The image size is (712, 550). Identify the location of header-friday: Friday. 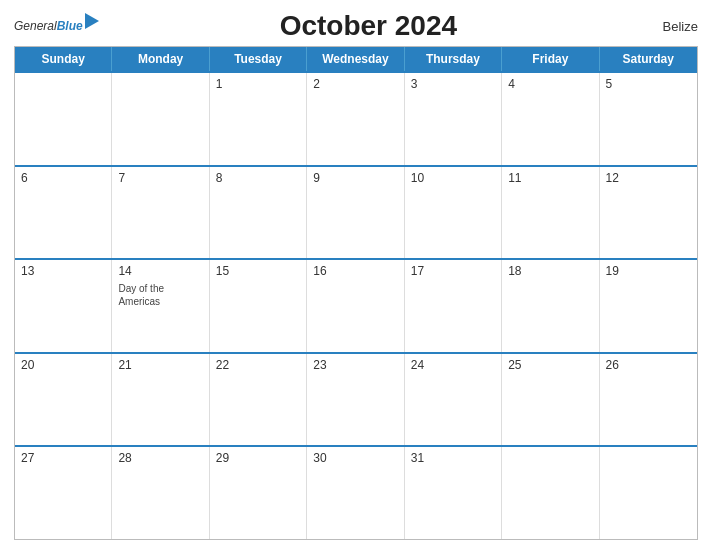
(550, 59).